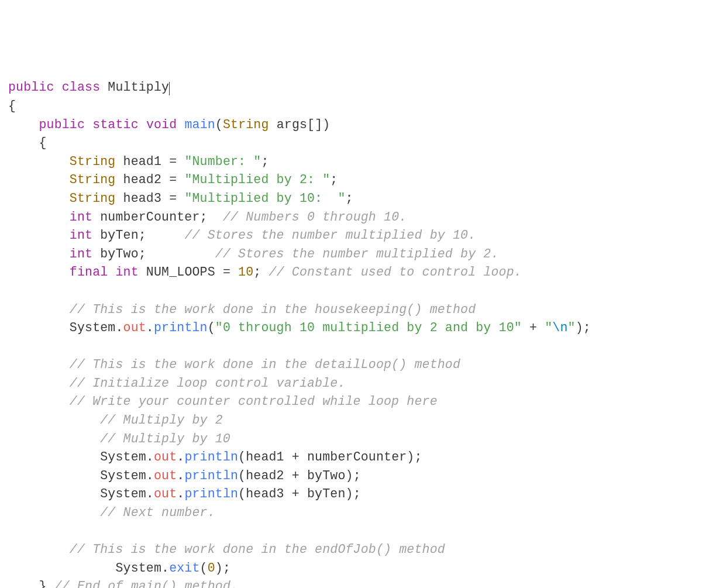 Image resolution: width=702 pixels, height=588 pixels. Describe the element at coordinates (158, 513) in the screenshot. I see `comment: // Next number.` at that location.